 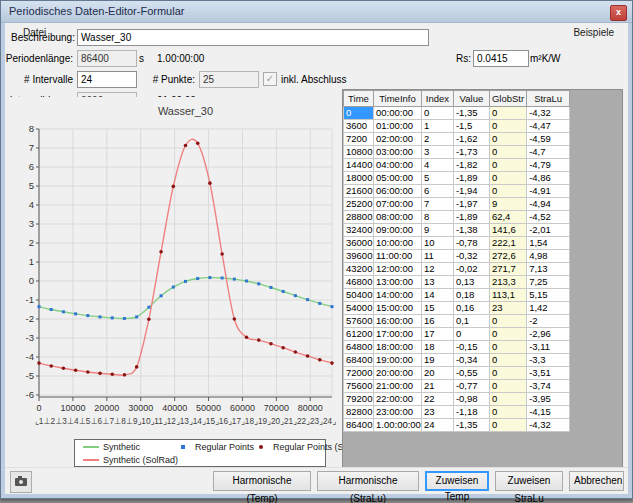 What do you see at coordinates (471, 270) in the screenshot?
I see `table-cell: -0,02` at bounding box center [471, 270].